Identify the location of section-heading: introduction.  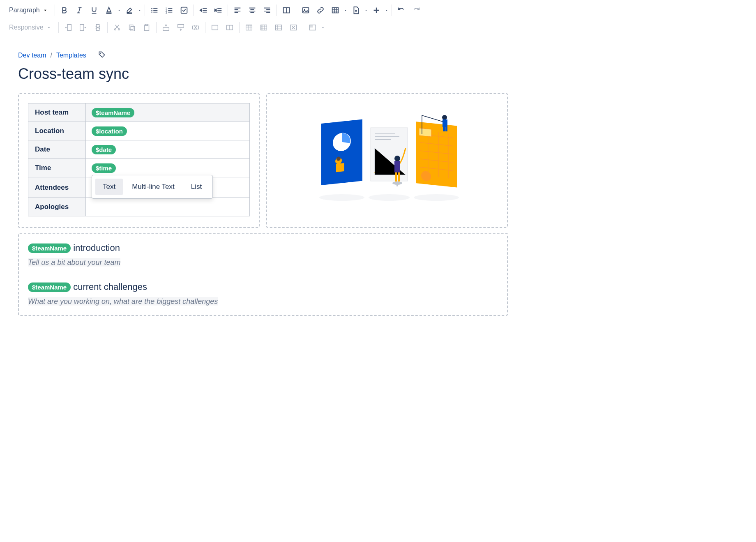
(97, 248).